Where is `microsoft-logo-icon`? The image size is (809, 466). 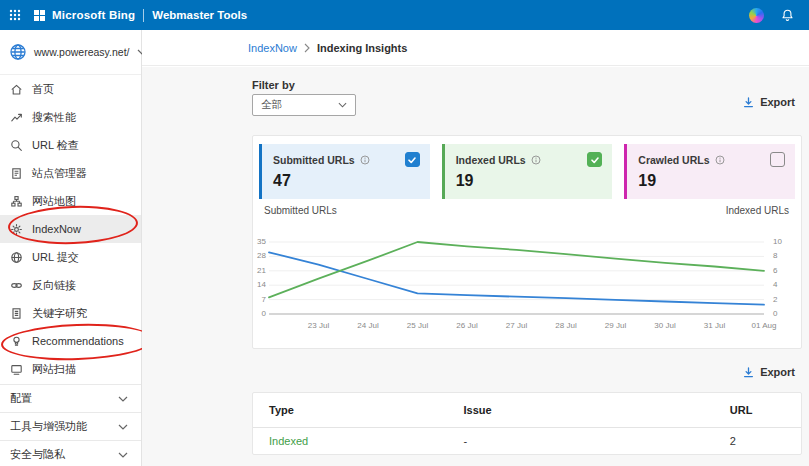
microsoft-logo-icon is located at coordinates (40, 16).